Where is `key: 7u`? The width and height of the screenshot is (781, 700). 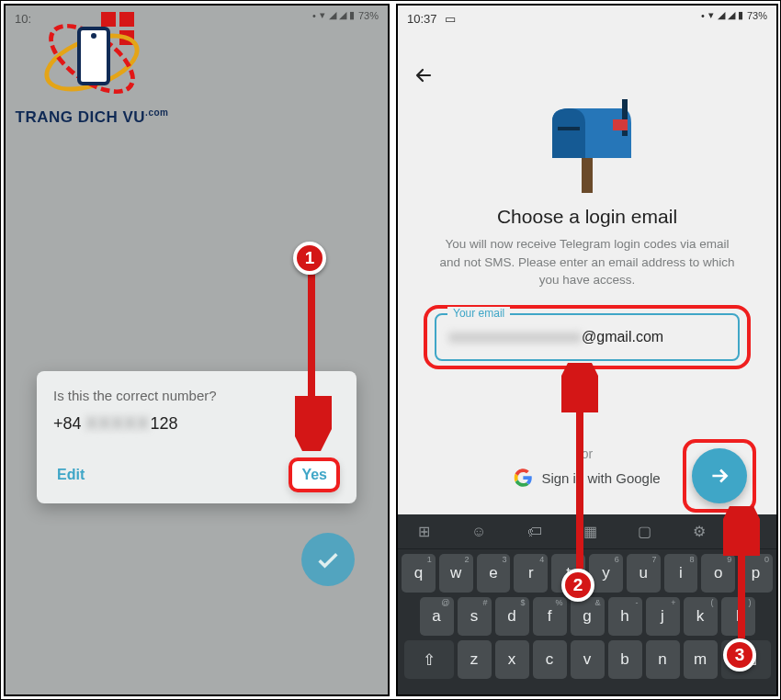 key: 7u is located at coordinates (643, 573).